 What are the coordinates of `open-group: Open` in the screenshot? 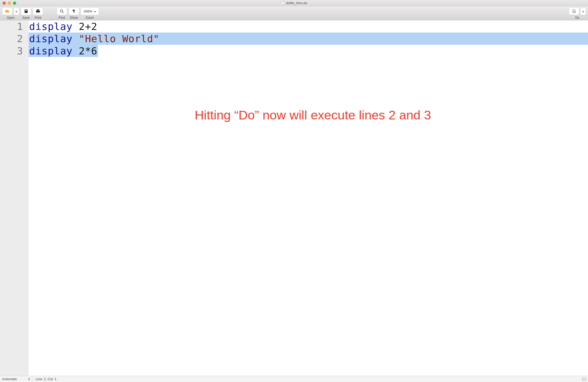 It's located at (11, 14).